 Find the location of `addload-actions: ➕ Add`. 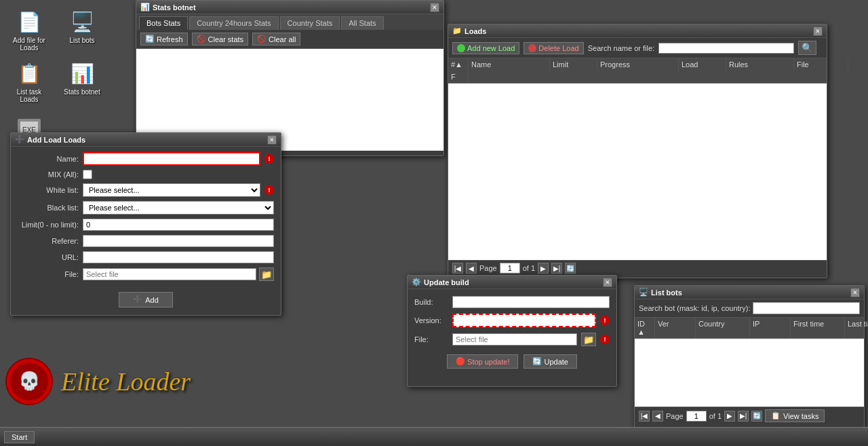

addload-actions: ➕ Add is located at coordinates (146, 297).